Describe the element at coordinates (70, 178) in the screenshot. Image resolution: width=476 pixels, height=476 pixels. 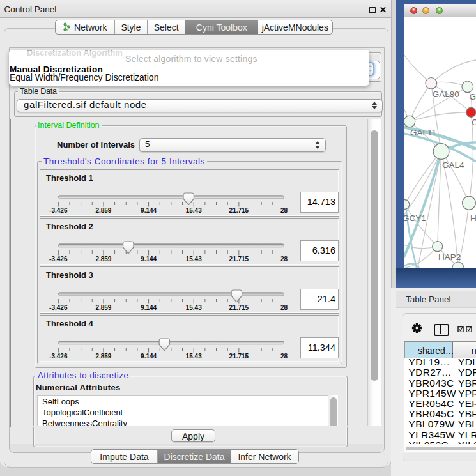
I see `svg-text: Threshold 1` at that location.